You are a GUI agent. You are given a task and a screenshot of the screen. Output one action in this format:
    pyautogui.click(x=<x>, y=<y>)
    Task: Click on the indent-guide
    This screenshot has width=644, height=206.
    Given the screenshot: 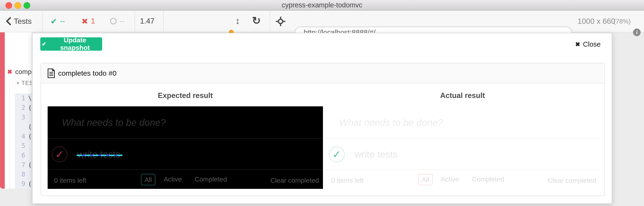 What is the action you would take?
    pyautogui.click(x=10, y=134)
    